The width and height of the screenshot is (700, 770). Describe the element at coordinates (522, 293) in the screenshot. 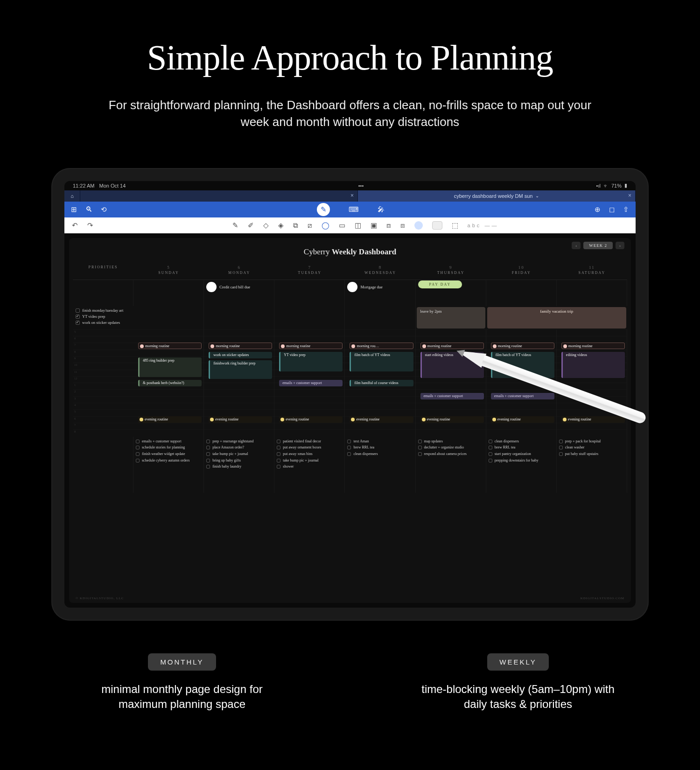

I see `top-event-fri` at that location.